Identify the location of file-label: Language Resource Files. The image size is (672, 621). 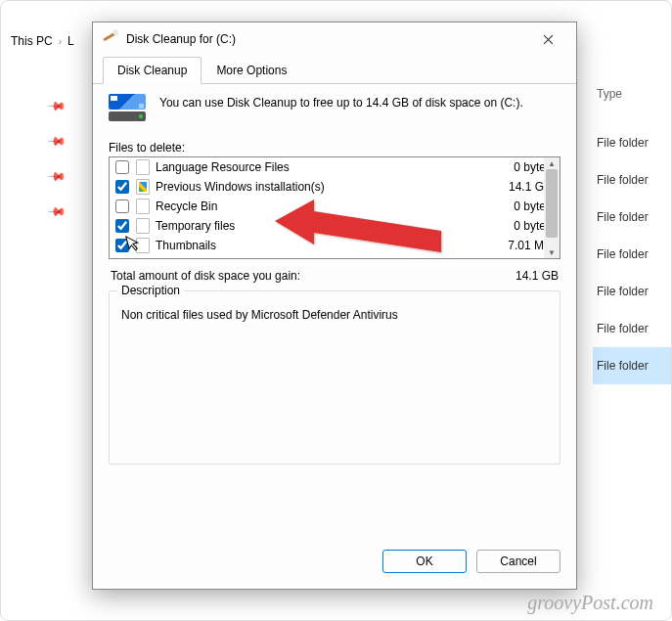
(319, 167).